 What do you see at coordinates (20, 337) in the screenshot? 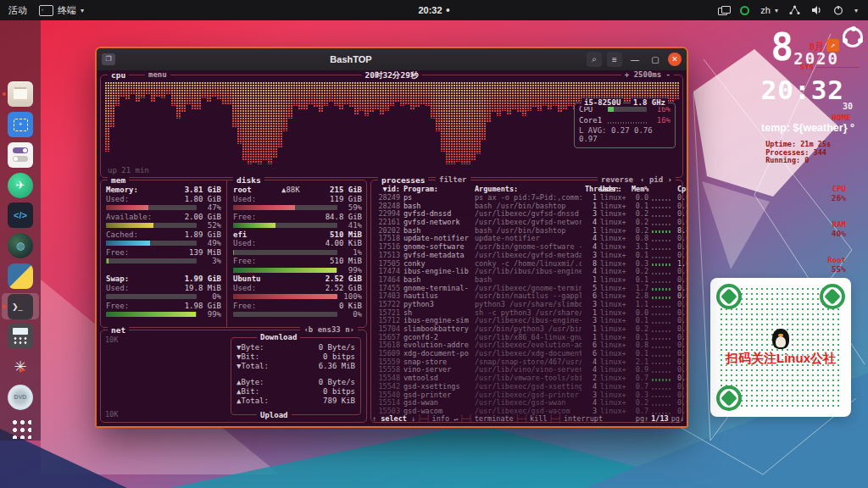
I see `dock-item-calculator` at bounding box center [20, 337].